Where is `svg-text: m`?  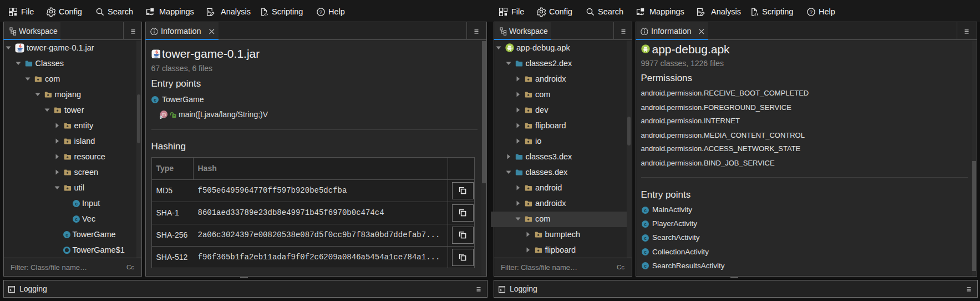 svg-text: m is located at coordinates (164, 114).